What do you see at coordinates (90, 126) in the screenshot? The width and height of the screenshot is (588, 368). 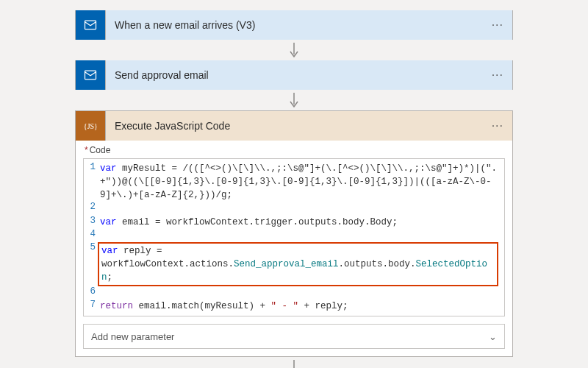 I see `js-icon: {JS}` at bounding box center [90, 126].